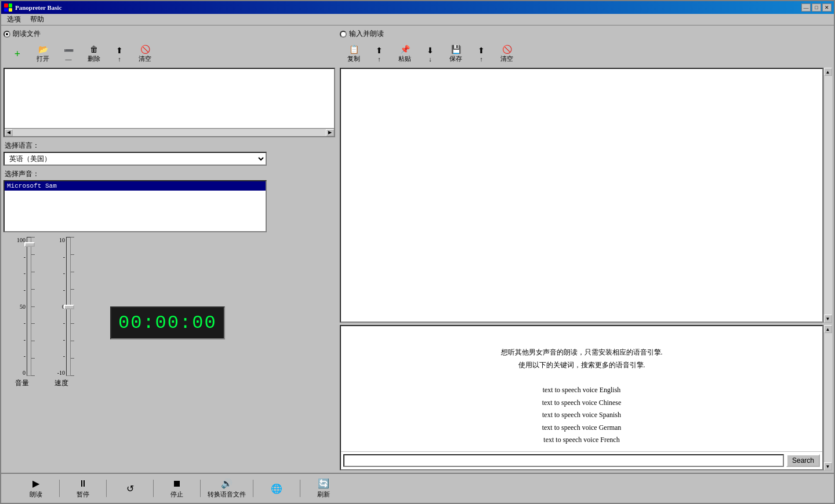 The height and width of the screenshot is (504, 835). What do you see at coordinates (379, 54) in the screenshot?
I see `right-upload-button: ⬆ ↑` at bounding box center [379, 54].